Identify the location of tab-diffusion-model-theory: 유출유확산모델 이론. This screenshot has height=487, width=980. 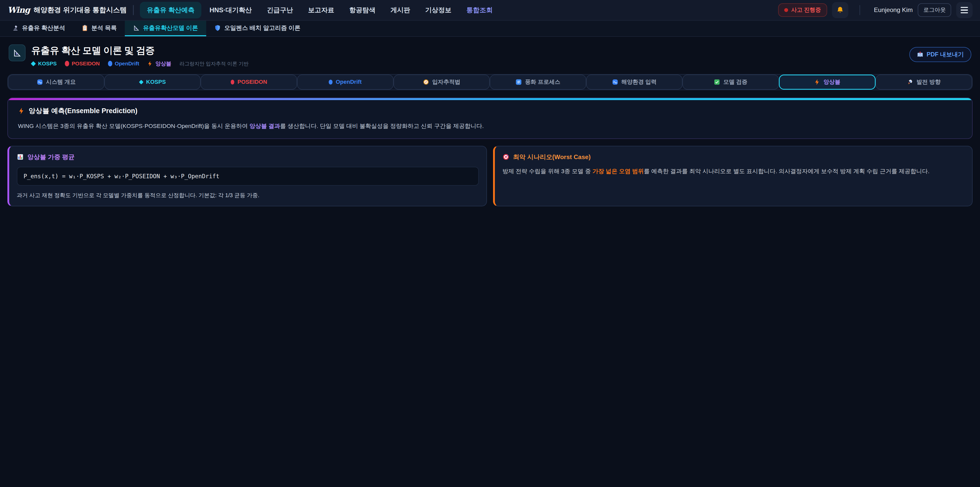
(165, 29).